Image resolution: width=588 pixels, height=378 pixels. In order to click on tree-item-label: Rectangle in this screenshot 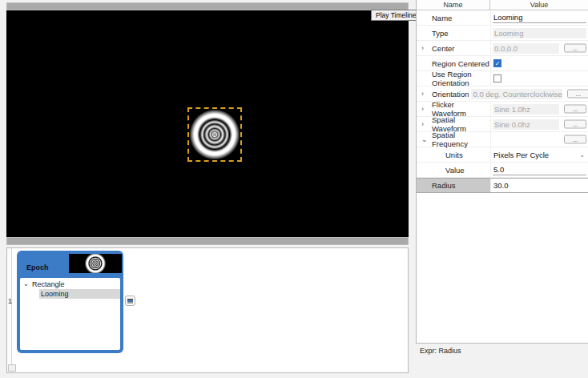, I will do `click(48, 284)`.